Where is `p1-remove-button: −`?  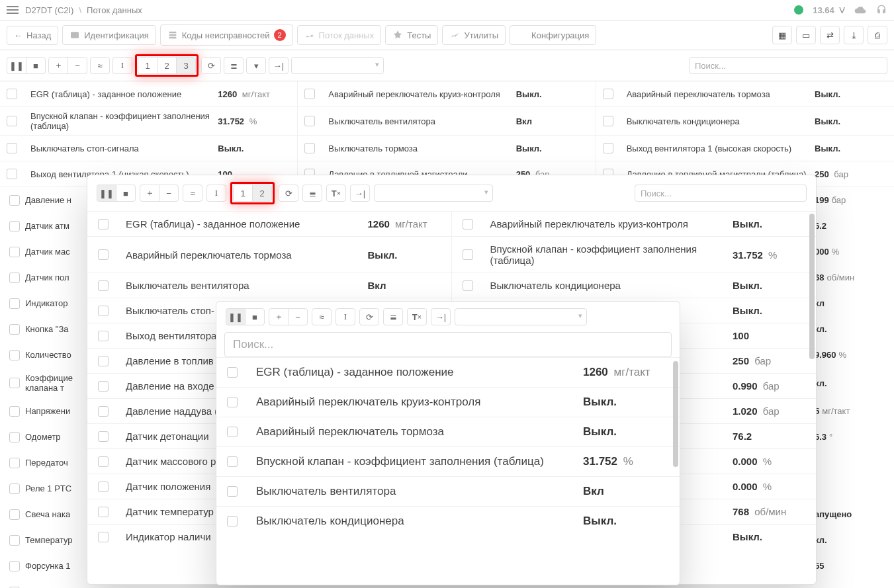 p1-remove-button: − is located at coordinates (169, 193).